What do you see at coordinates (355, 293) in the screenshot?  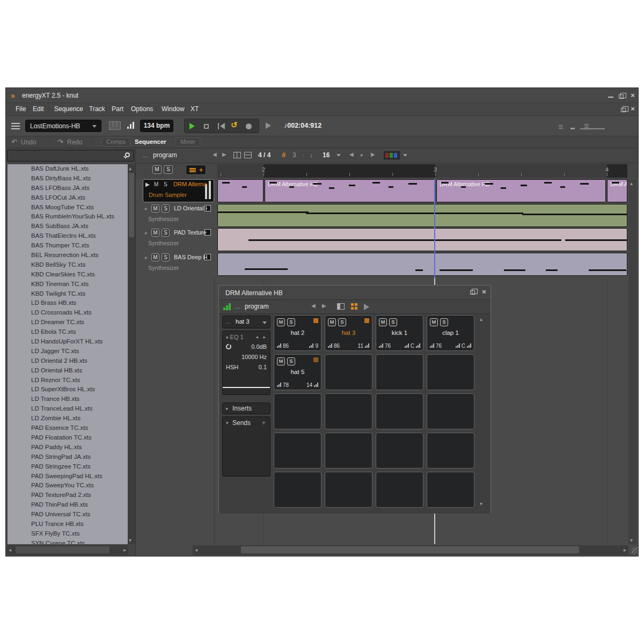 I see `drum-window-titlebar: DRM Alternative HB ×` at bounding box center [355, 293].